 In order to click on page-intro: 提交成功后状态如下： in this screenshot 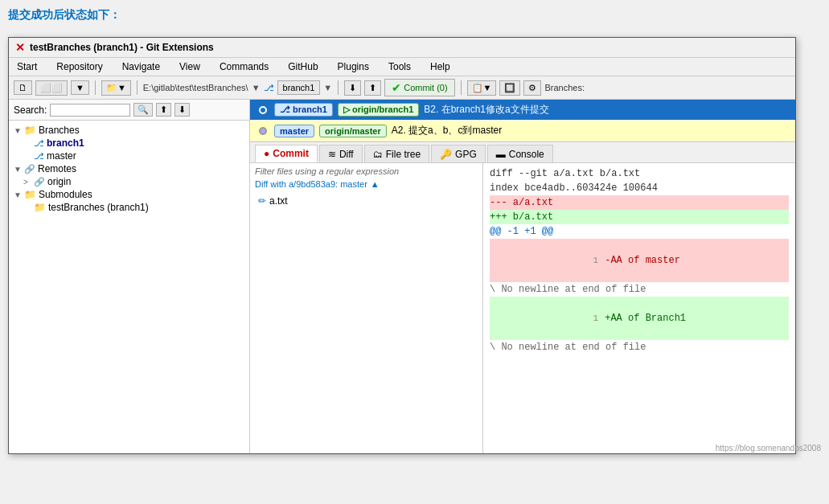, I will do `click(415, 15)`.